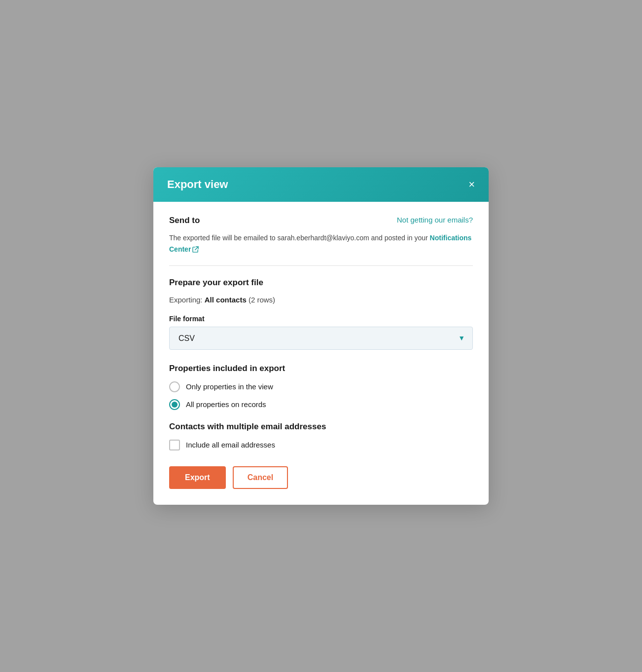 The image size is (642, 672). Describe the element at coordinates (321, 405) in the screenshot. I see `radio-option-all-props: All properties on records` at that location.